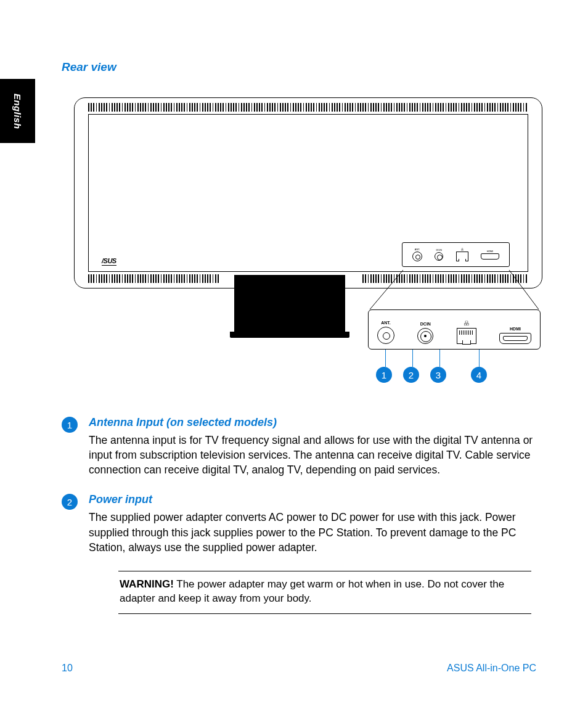 The width and height of the screenshot is (588, 712). Describe the element at coordinates (515, 338) in the screenshot. I see `hdmi-port-icon` at that location.